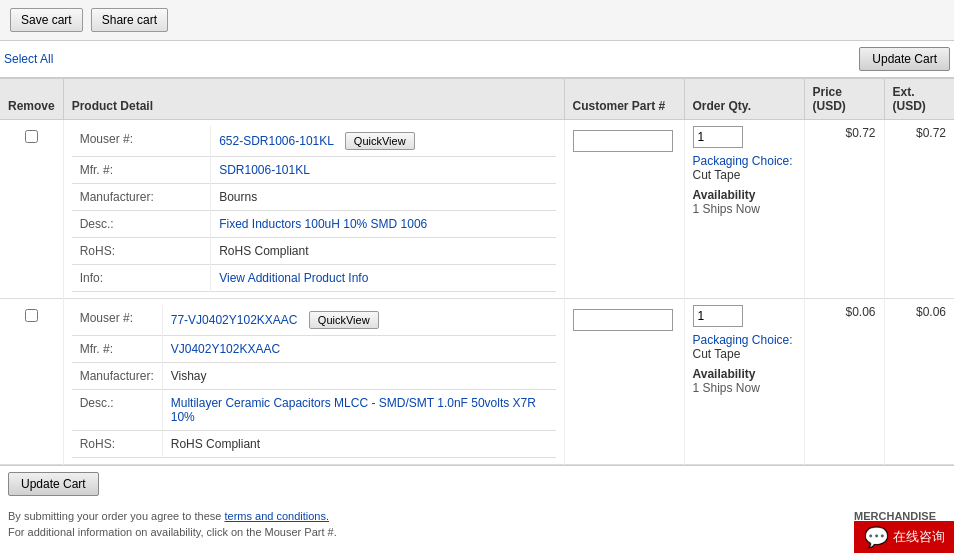 The width and height of the screenshot is (954, 553). What do you see at coordinates (276, 516) in the screenshot?
I see `terms-link: terms and conditions.` at bounding box center [276, 516].